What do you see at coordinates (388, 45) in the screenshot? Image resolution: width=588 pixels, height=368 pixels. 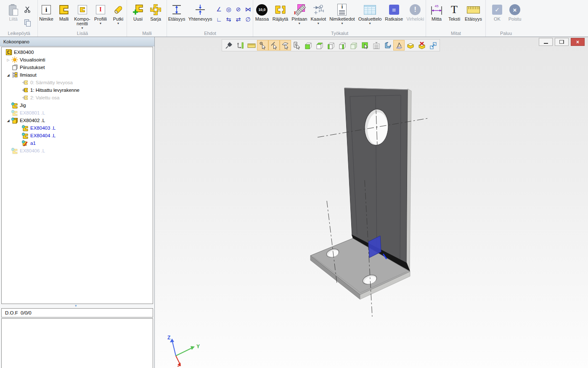 I see `model-view` at bounding box center [388, 45].